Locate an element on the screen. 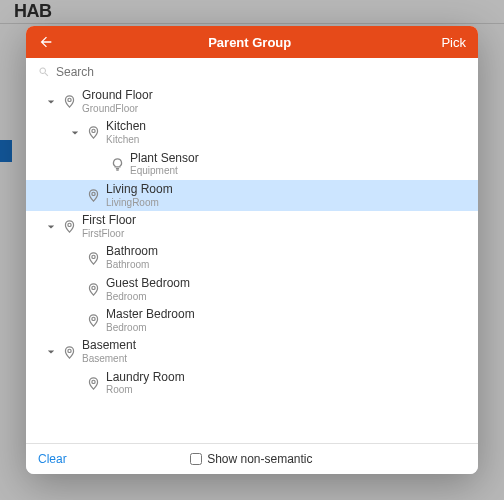 The width and height of the screenshot is (504, 500). node-label: Ground Floor is located at coordinates (118, 96).